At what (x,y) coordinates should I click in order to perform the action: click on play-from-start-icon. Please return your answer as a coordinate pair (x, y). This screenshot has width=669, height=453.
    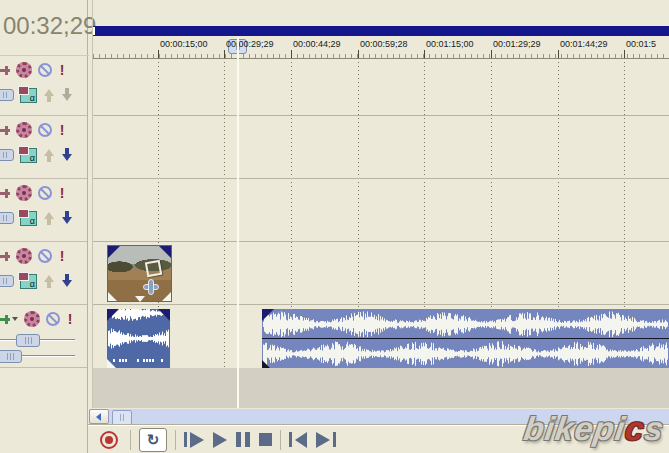
    Looking at the image, I should click on (186, 440).